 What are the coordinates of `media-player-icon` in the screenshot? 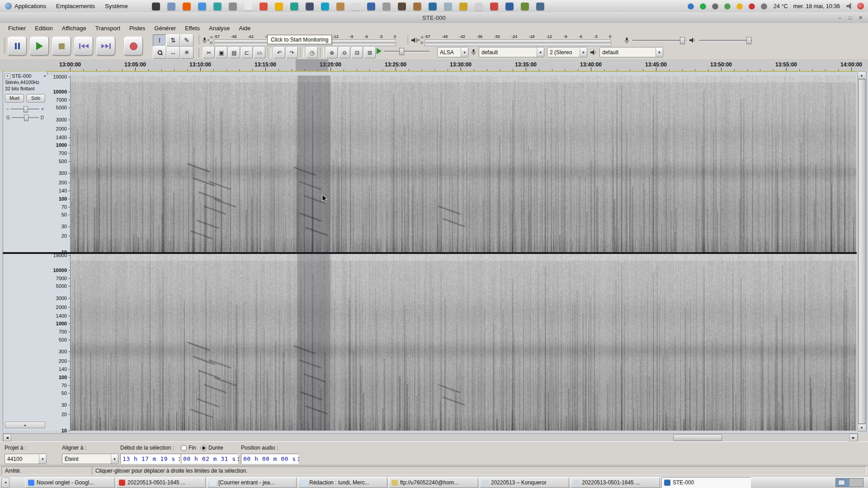 It's located at (494, 6).